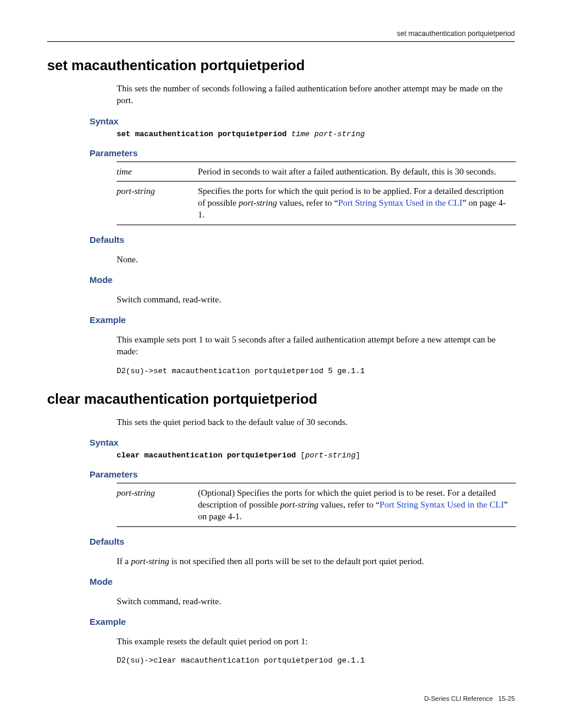 The width and height of the screenshot is (562, 728). Describe the element at coordinates (302, 153) in the screenshot. I see `cmd1-params-heading: Parameters` at that location.